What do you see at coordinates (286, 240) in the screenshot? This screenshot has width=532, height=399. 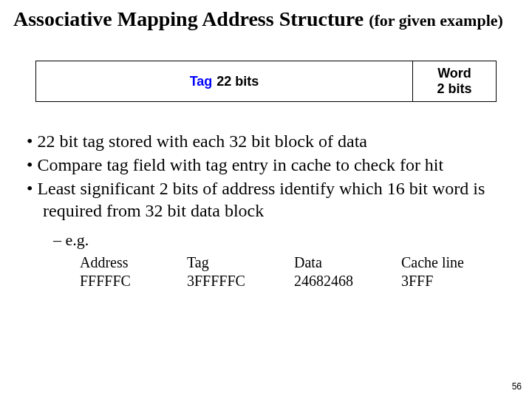 I see `sub-bullet-item: e.g.` at bounding box center [286, 240].